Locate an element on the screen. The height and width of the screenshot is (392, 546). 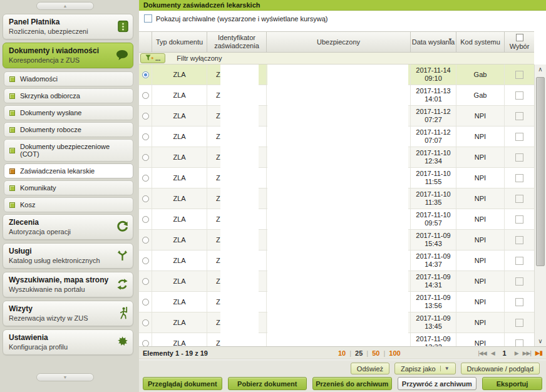
header-selection: Wybór is located at coordinates (519, 42).